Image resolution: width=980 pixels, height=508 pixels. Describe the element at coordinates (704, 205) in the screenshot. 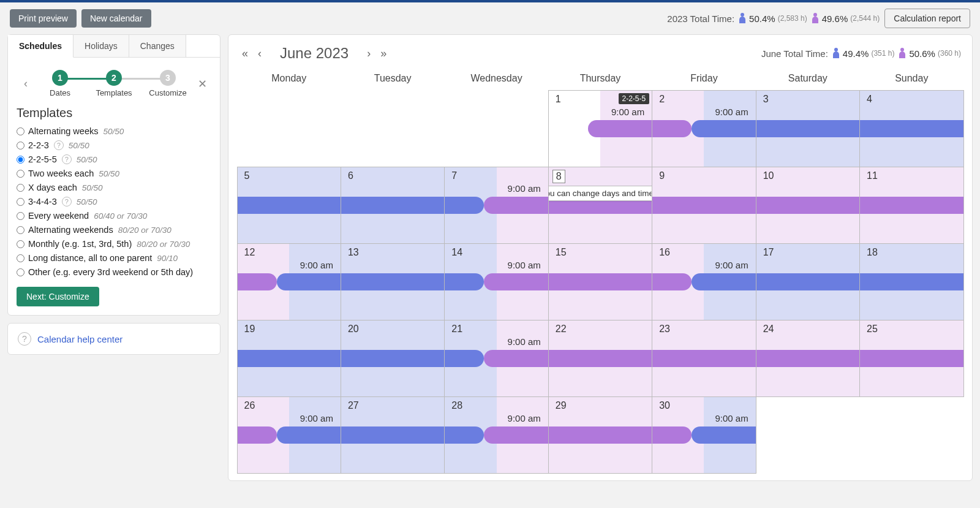

I see `day-cell: 9` at that location.